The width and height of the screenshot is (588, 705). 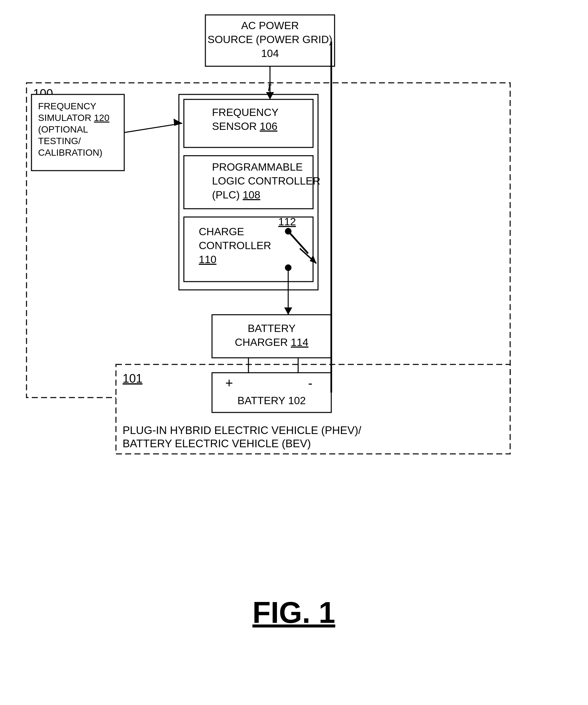 I want to click on plc-label1: PROGRAMMABLE, so click(x=257, y=167).